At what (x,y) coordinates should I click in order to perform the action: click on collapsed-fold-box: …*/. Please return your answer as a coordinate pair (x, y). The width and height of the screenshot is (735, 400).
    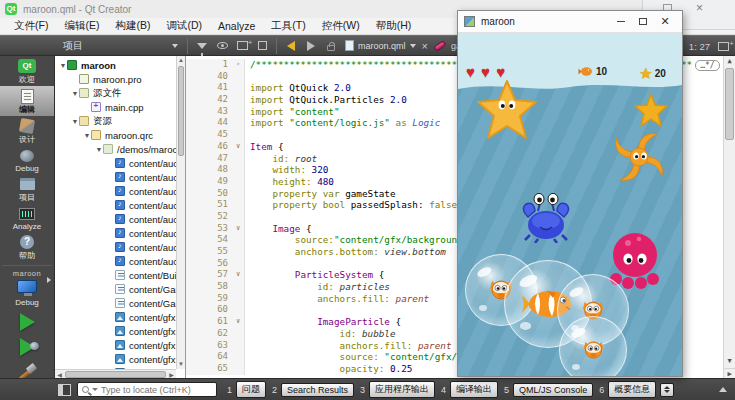
    Looking at the image, I should click on (707, 66).